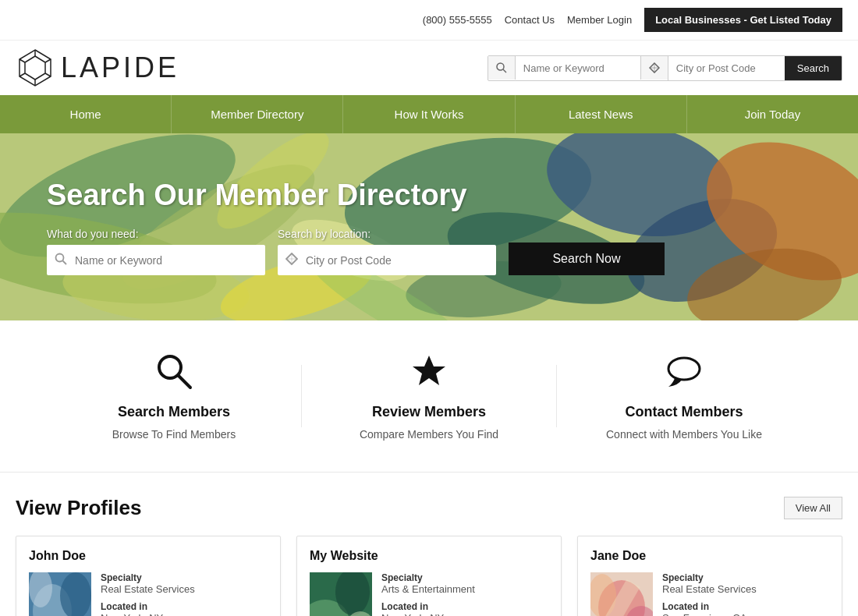  What do you see at coordinates (429, 114) in the screenshot?
I see `nav-item-how-it-works: How It Works` at bounding box center [429, 114].